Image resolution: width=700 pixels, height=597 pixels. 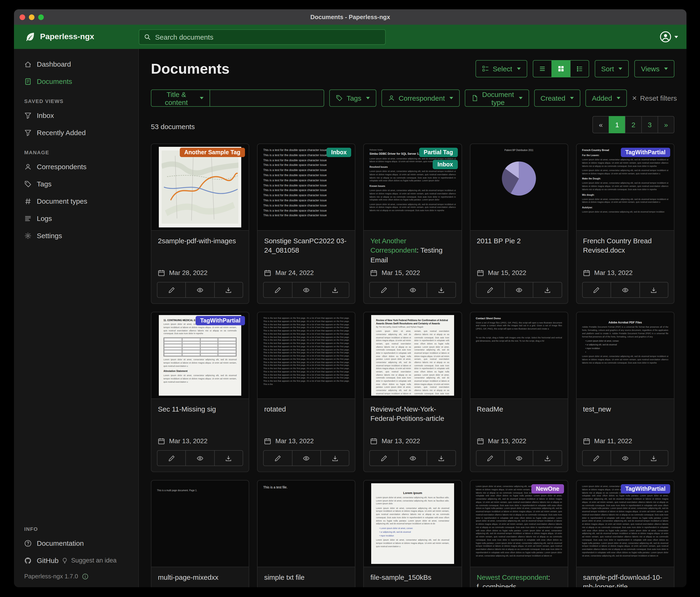 What do you see at coordinates (579, 69) in the screenshot?
I see `view-details-button` at bounding box center [579, 69].